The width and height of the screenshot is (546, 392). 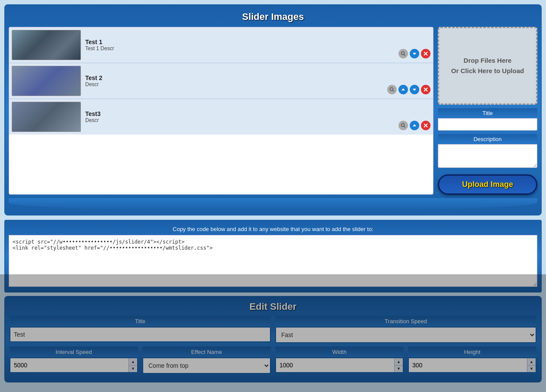 I want to click on wave-divider, so click(x=273, y=205).